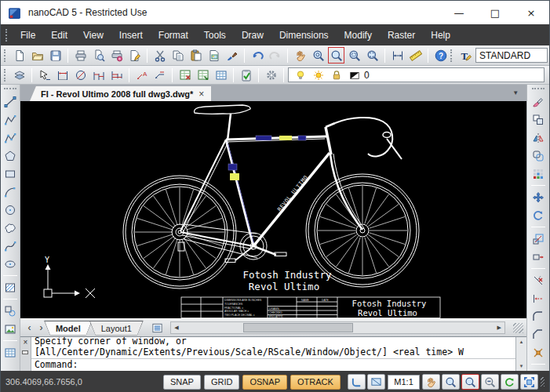  Describe the element at coordinates (416, 55) in the screenshot. I see `measure-button` at that location.